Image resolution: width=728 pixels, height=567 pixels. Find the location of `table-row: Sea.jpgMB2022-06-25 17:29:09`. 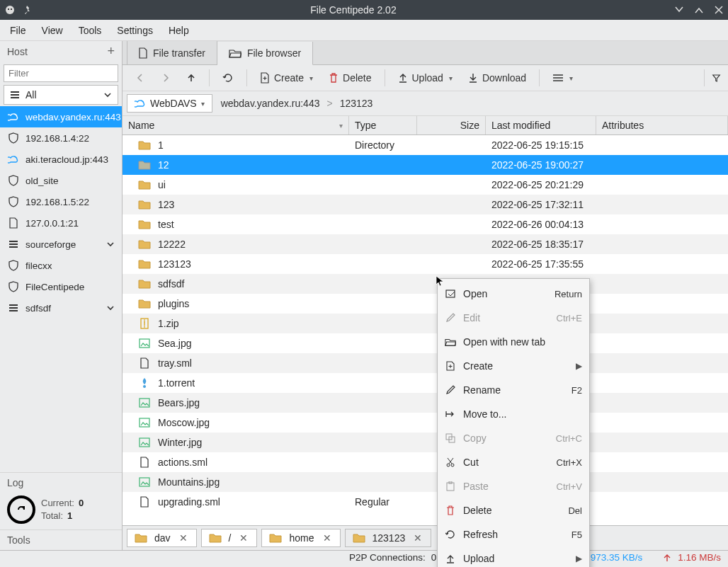

table-row: Sea.jpgMB2022-06-25 17:29:09 is located at coordinates (425, 343).